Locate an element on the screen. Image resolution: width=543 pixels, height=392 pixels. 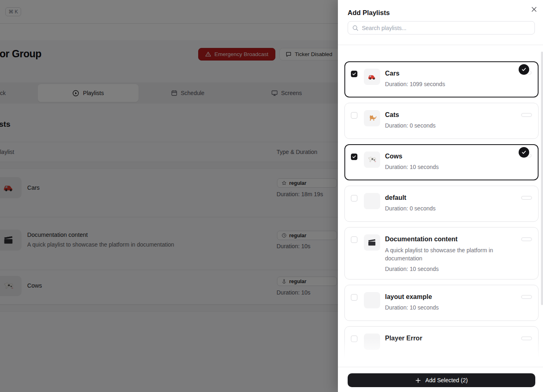
item-title: Player Error is located at coordinates (404, 338).